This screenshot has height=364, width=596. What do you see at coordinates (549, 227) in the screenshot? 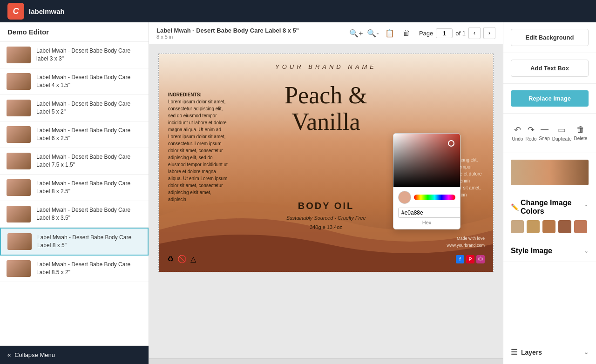
I see `color-palette-row` at bounding box center [549, 227].